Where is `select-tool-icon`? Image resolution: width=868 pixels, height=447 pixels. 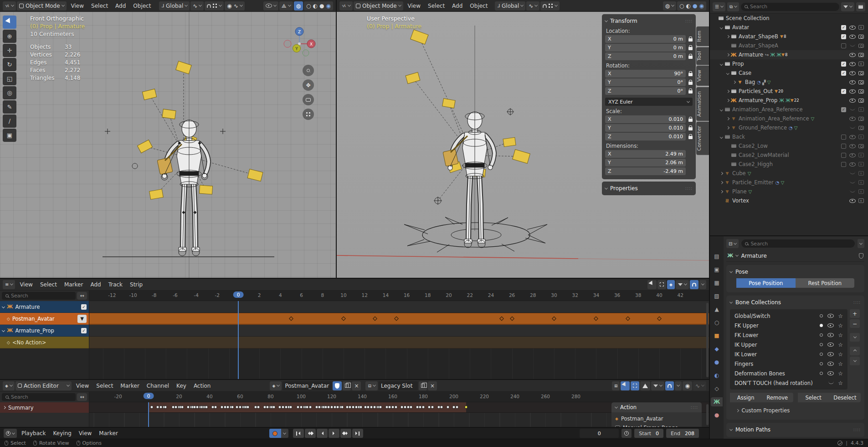 select-tool-icon is located at coordinates (652, 285).